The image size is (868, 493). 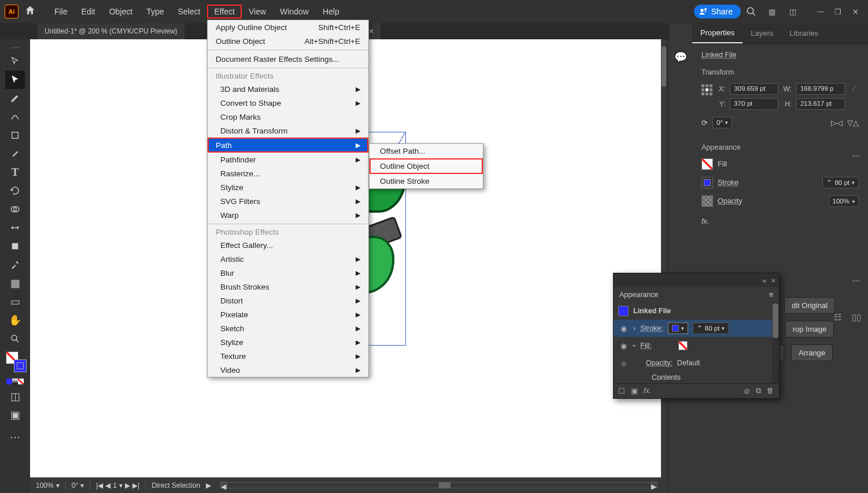 I want to click on crop-image-button: rop Image, so click(x=810, y=329).